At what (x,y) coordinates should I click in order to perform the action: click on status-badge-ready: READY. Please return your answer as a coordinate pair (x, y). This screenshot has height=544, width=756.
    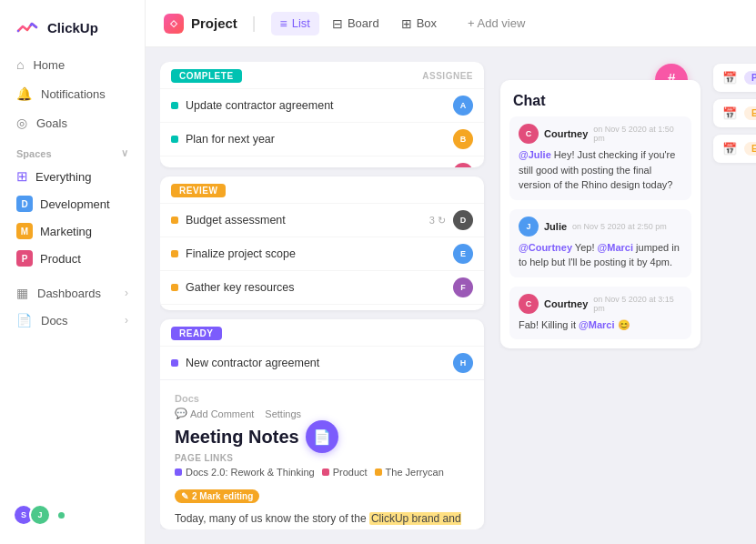
    Looking at the image, I should click on (197, 333).